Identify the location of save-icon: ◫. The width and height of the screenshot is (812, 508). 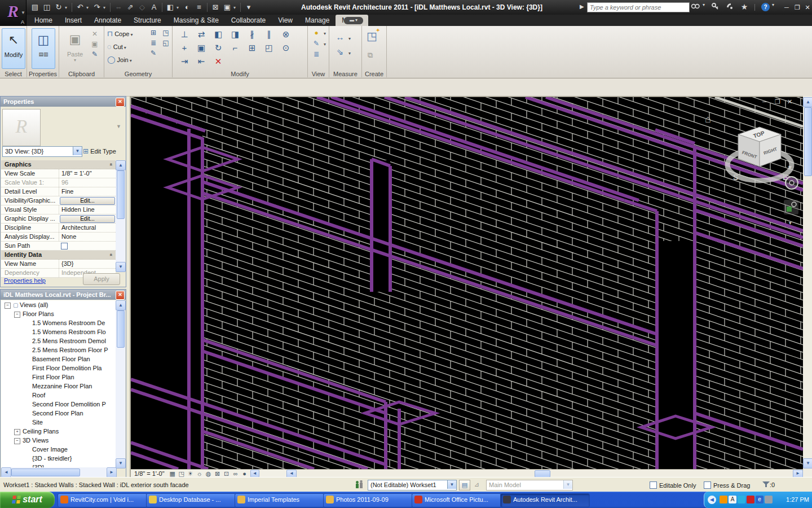
(47, 7).